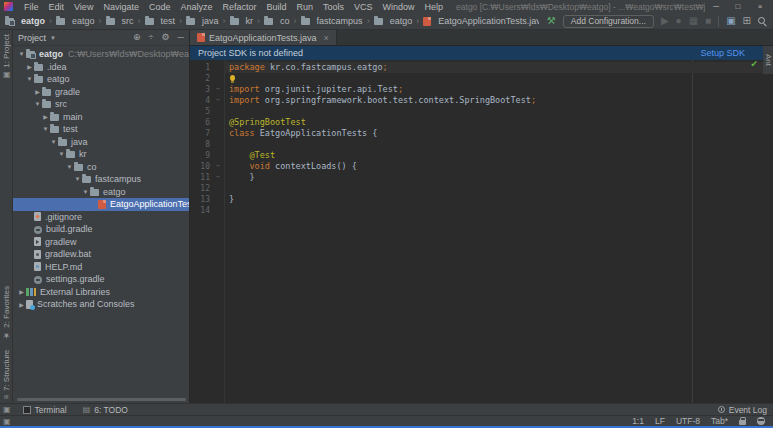  What do you see at coordinates (101, 118) in the screenshot?
I see `tree-item-main: ▶main` at bounding box center [101, 118].